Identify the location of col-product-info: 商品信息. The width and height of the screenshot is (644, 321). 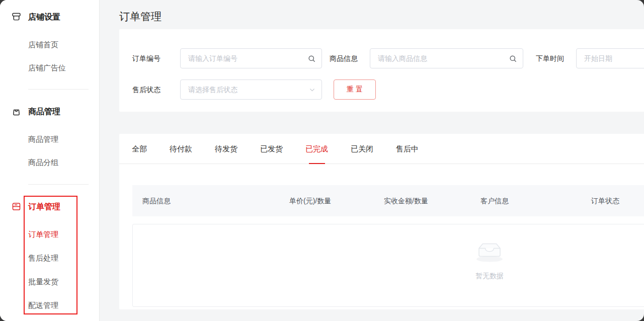
(156, 201).